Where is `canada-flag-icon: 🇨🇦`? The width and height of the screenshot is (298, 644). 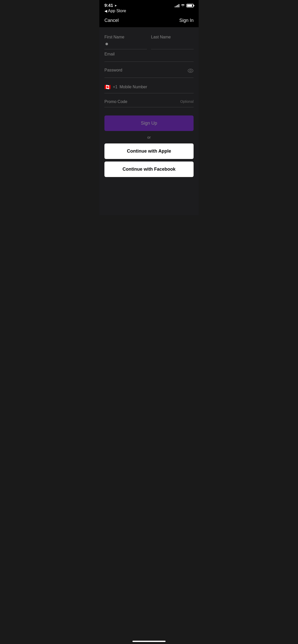
canada-flag-icon: 🇨🇦 is located at coordinates (107, 87).